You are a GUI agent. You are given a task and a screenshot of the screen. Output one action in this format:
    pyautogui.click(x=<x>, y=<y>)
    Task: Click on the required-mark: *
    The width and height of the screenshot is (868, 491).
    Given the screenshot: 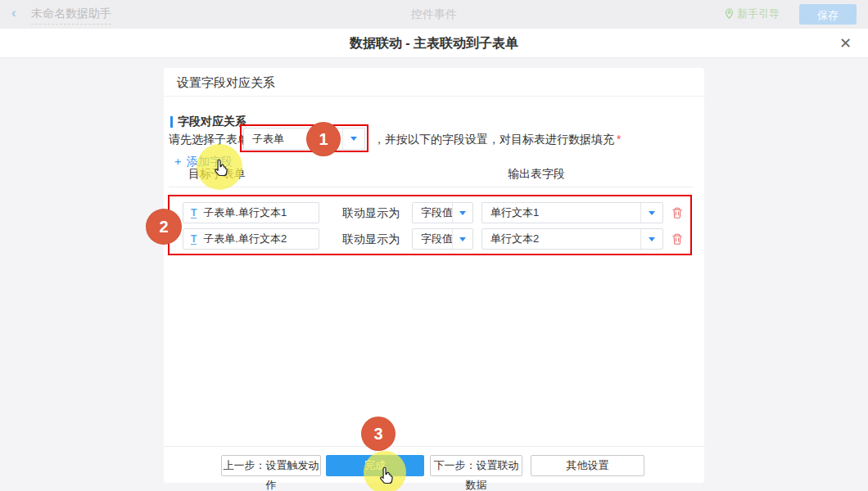 What is the action you would take?
    pyautogui.click(x=619, y=139)
    